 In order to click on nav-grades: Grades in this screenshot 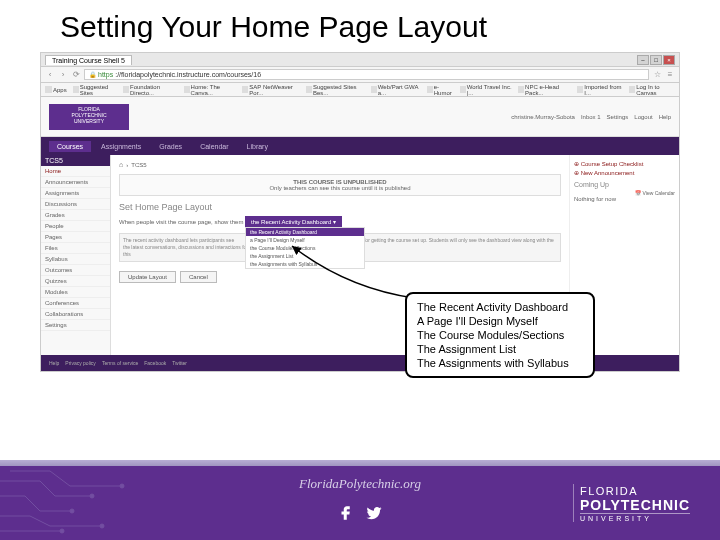, I will do `click(170, 146)`.